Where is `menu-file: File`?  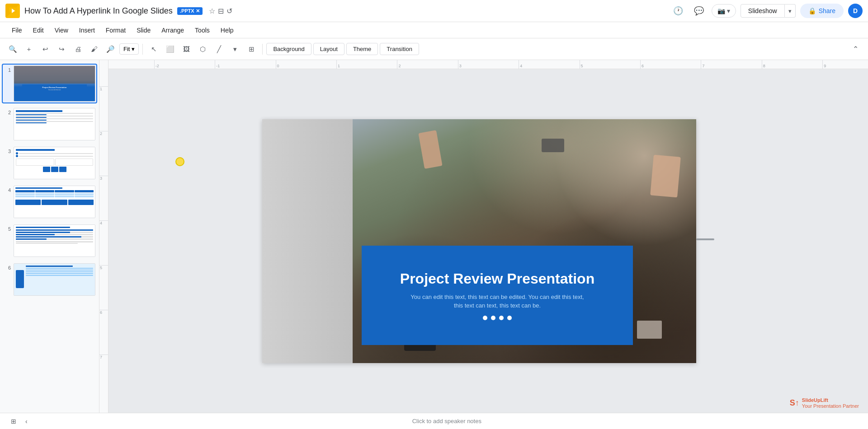
menu-file: File is located at coordinates (17, 30).